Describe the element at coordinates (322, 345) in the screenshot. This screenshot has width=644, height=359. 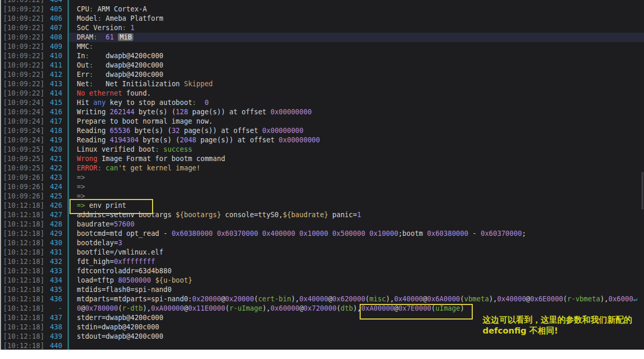
I see `log-row: [10:12:18]440` at that location.